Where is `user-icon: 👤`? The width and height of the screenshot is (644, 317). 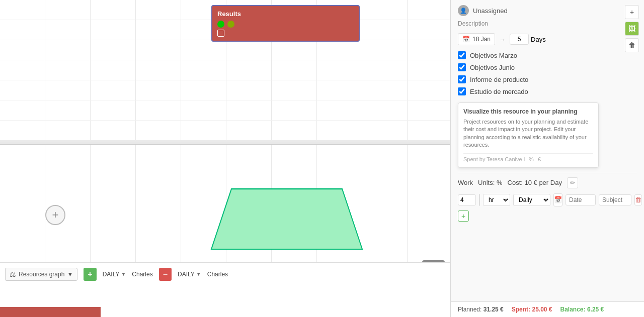
user-icon: 👤 is located at coordinates (463, 11).